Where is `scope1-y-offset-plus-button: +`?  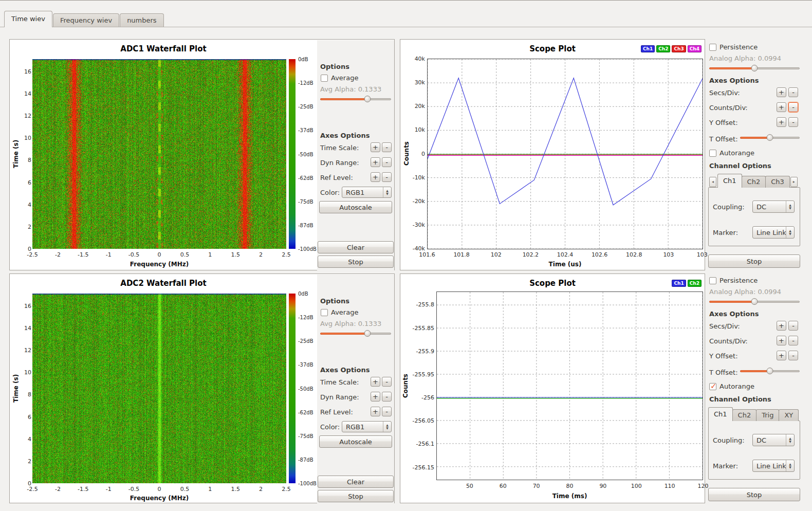
scope1-y-offset-plus-button: + is located at coordinates (781, 122).